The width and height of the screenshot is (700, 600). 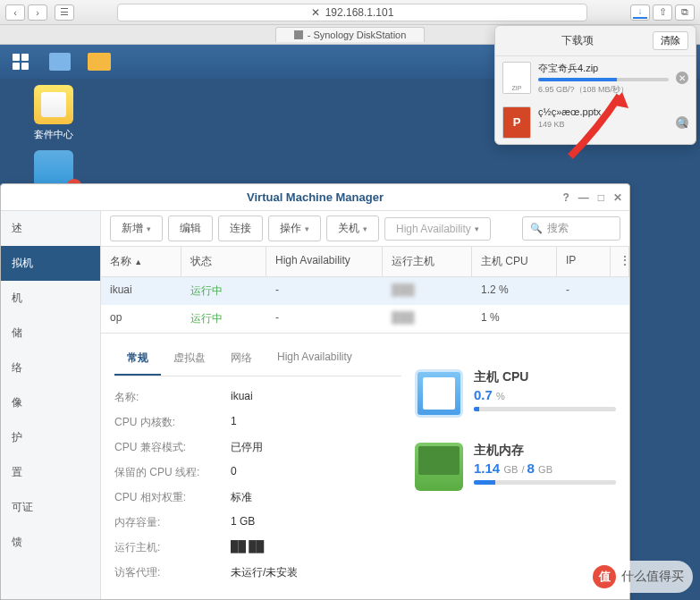 What do you see at coordinates (438, 229) in the screenshot?
I see `ha-button: High Availability` at bounding box center [438, 229].